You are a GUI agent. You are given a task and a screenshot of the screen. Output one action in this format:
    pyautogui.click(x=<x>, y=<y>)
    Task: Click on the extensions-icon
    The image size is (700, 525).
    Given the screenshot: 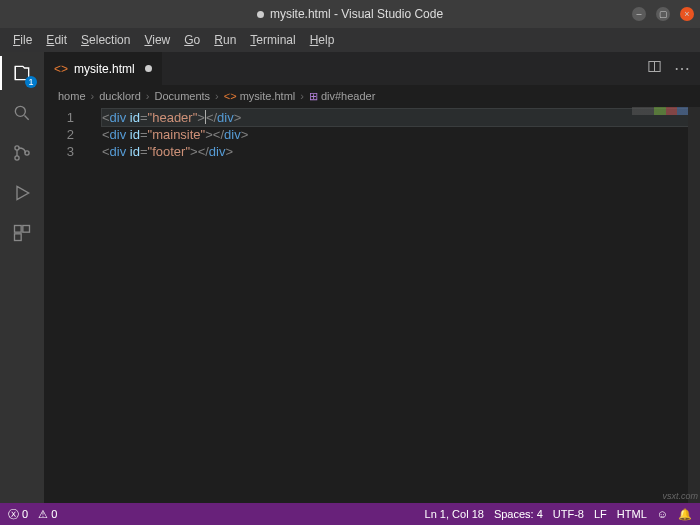 What is the action you would take?
    pyautogui.click(x=22, y=233)
    